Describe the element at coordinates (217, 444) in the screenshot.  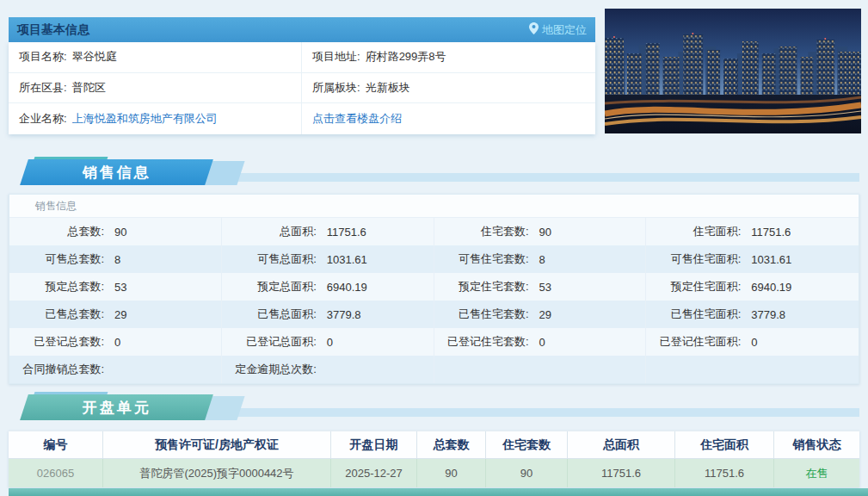
I see `header-cell-permit: 预售许可证/房地产权证` at that location.